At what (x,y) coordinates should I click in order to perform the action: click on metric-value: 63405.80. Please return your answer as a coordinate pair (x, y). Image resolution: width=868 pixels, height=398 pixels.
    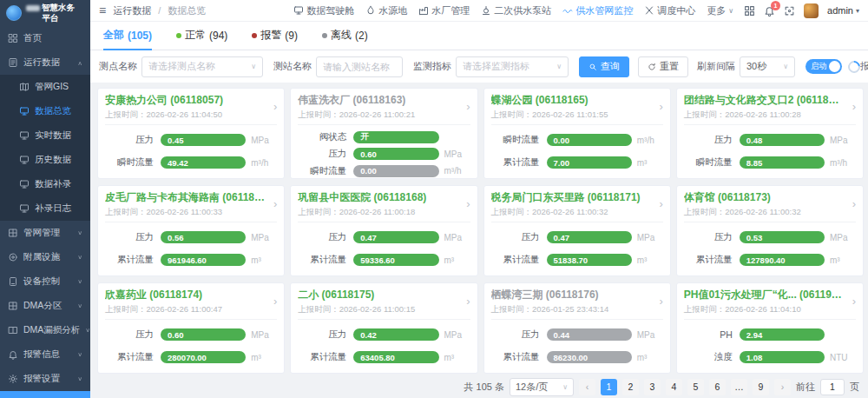
    Looking at the image, I should click on (378, 358).